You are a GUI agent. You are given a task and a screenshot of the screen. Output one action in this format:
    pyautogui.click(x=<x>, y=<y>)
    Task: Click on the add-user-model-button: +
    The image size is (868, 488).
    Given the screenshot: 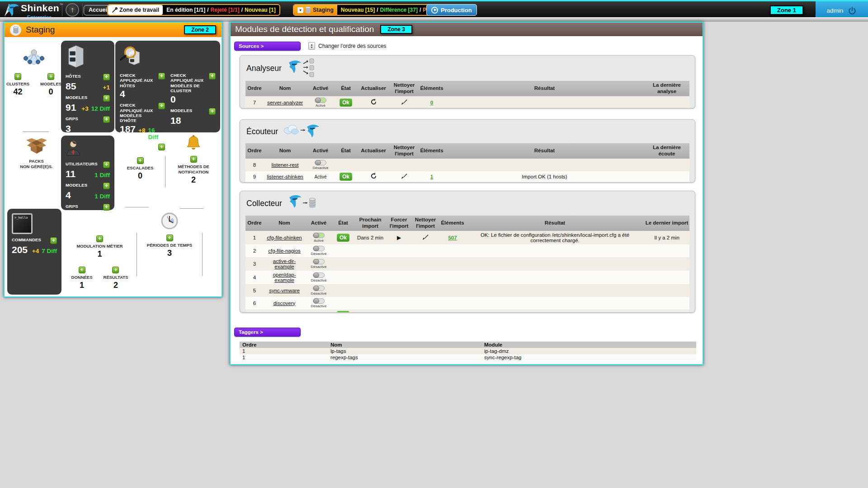 What is the action you would take?
    pyautogui.click(x=107, y=186)
    